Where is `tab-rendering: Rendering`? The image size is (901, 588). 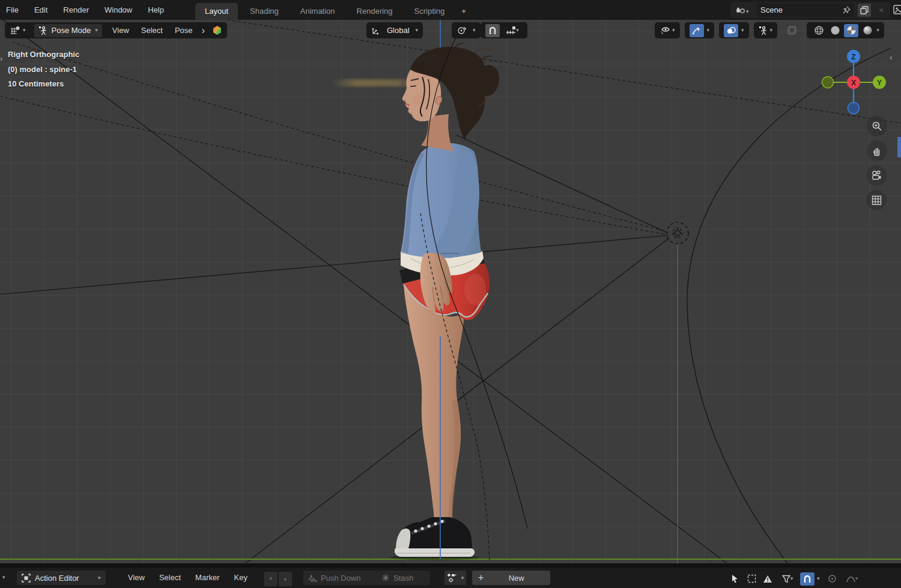 tab-rendering: Rendering is located at coordinates (375, 11).